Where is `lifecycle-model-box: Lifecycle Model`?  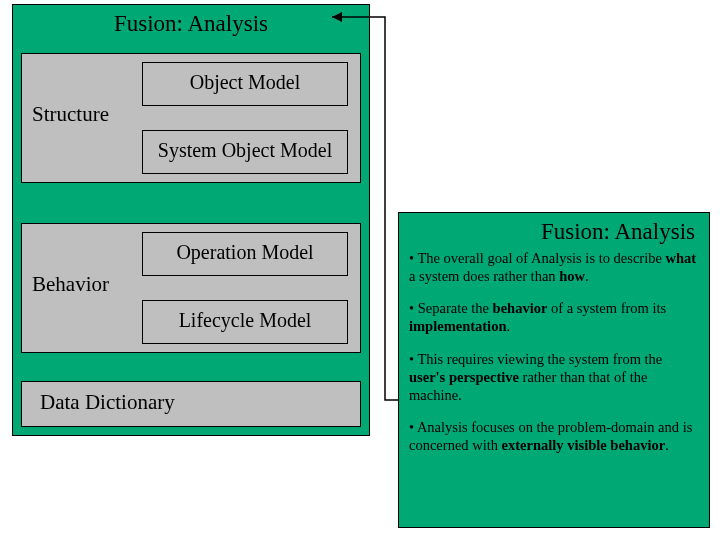
lifecycle-model-box: Lifecycle Model is located at coordinates (245, 322).